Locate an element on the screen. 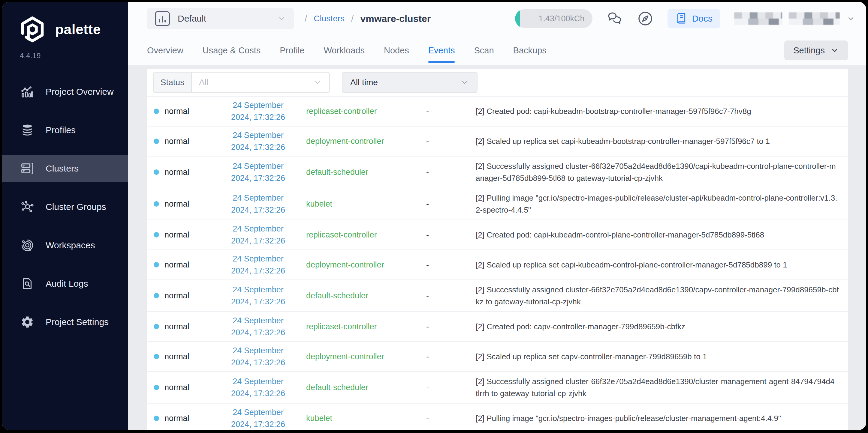  brand-name: palette is located at coordinates (78, 29).